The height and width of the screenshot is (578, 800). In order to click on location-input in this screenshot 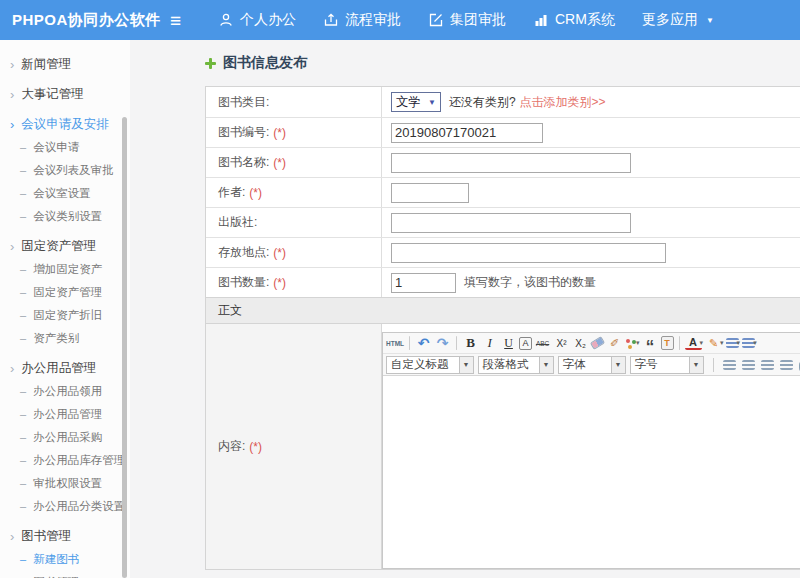, I will do `click(528, 253)`.